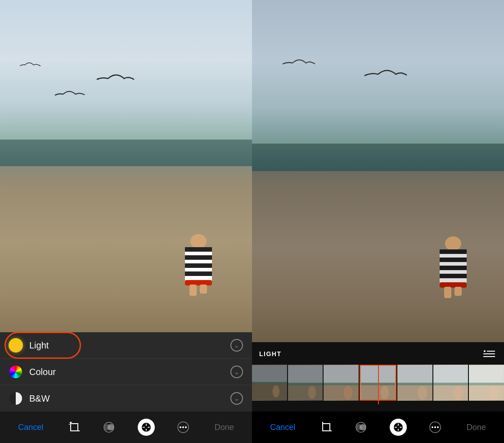 This screenshot has height=443, width=504. Describe the element at coordinates (183, 427) in the screenshot. I see `more-icon` at that location.